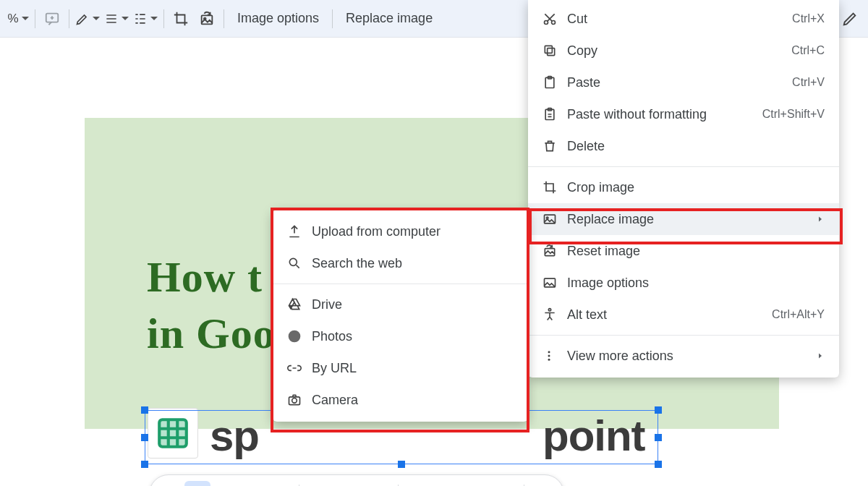 This screenshot has height=486, width=868. Describe the element at coordinates (696, 146) in the screenshot. I see `ctx-delete-label: Delete` at that location.